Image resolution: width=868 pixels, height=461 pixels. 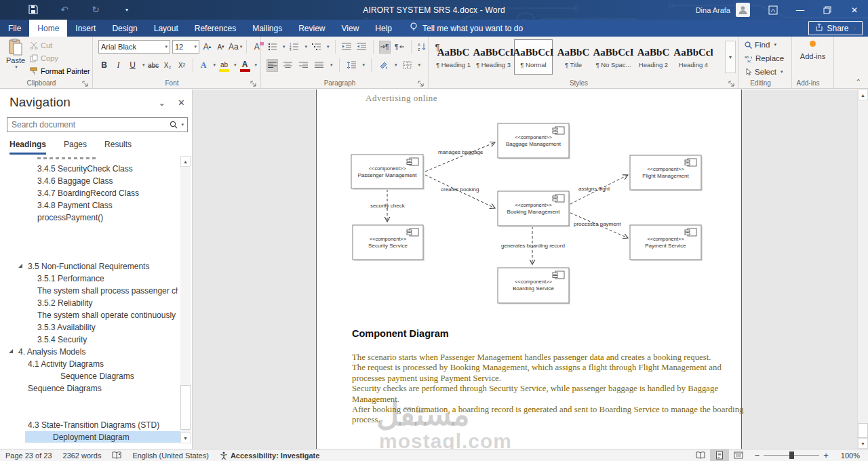 What do you see at coordinates (730, 57) in the screenshot?
I see `styles-more-button: ▾` at bounding box center [730, 57].